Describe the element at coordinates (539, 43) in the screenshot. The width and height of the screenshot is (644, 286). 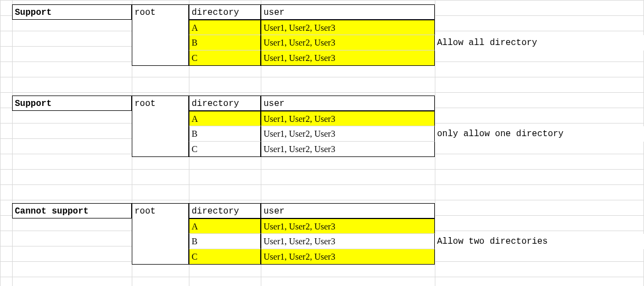
I see `note: Allow all directory` at that location.